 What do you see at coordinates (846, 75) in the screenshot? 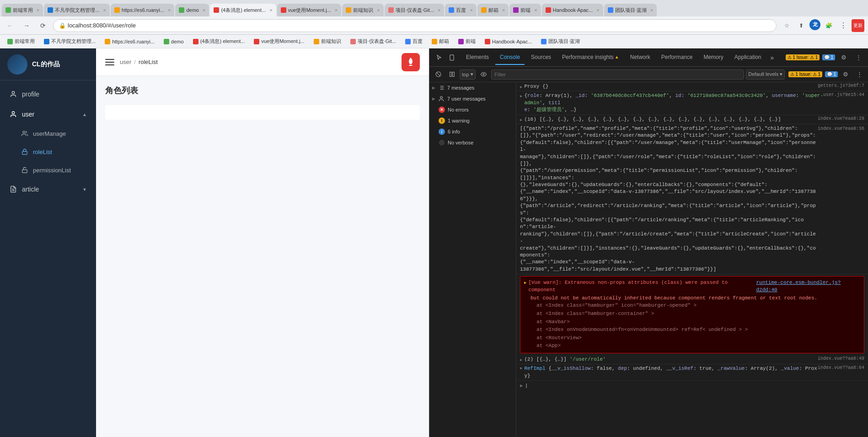
I see `settings-small-btn: ⚙` at bounding box center [846, 75].